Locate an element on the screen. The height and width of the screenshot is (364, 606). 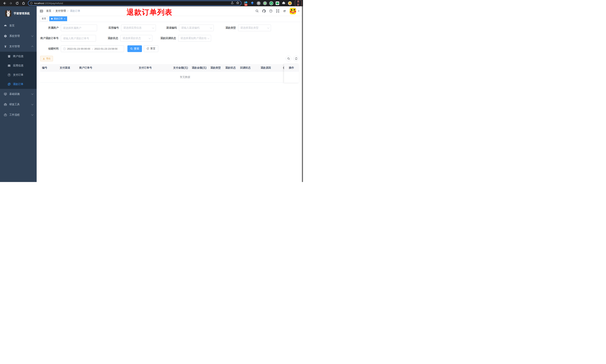
payment-submenu: 商户信息 应用信息 ¥ 支付订单 is located at coordinates (18, 70).